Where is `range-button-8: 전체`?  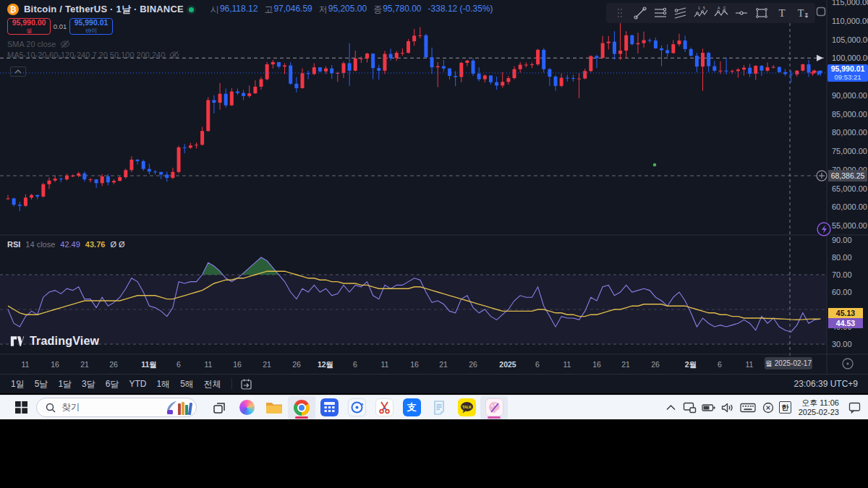 range-button-8: 전체 is located at coordinates (213, 385).